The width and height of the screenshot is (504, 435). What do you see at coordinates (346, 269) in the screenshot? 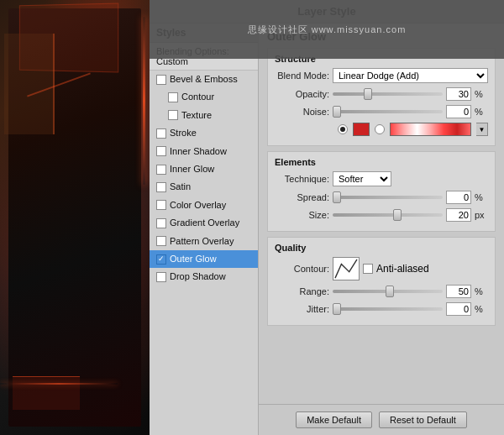
I see `contour-preview` at bounding box center [346, 269].